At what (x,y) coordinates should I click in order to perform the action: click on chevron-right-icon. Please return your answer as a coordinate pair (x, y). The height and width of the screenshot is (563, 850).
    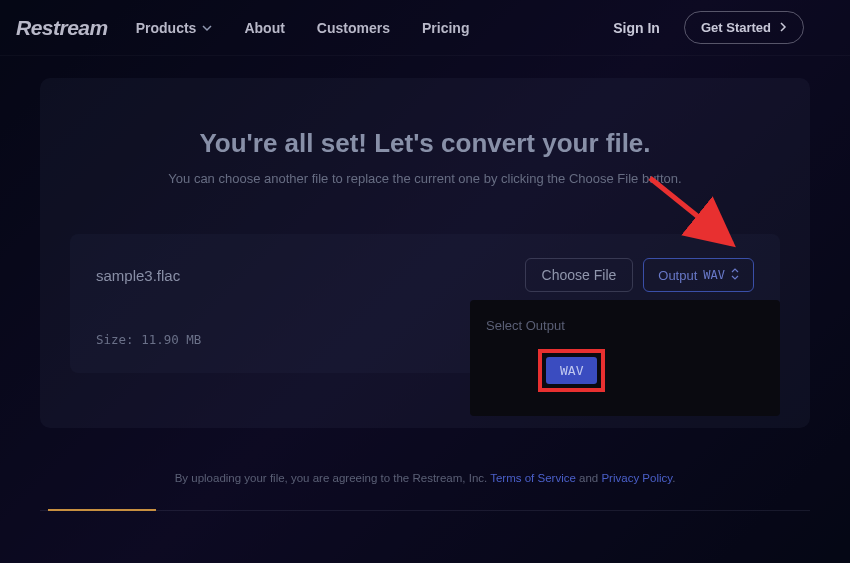
    Looking at the image, I should click on (783, 28).